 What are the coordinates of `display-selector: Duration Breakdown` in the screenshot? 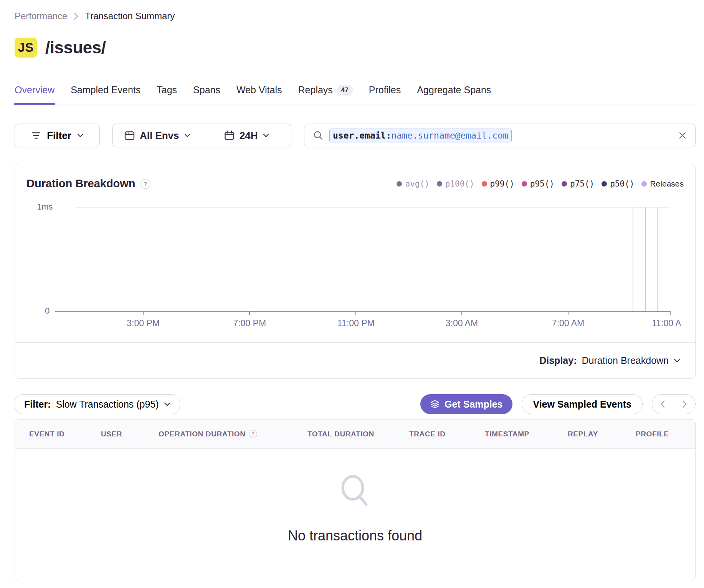 It's located at (631, 361).